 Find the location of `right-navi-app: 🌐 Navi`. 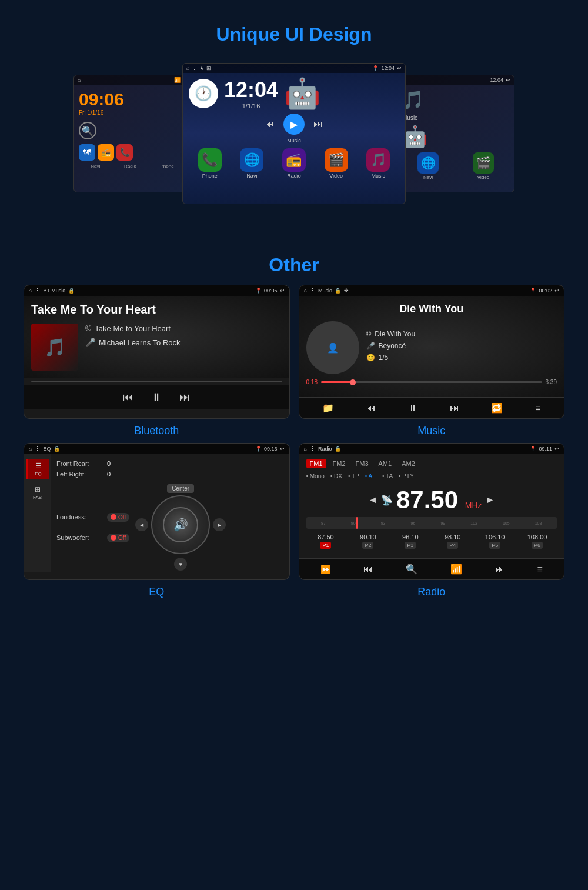

right-navi-app: 🌐 Navi is located at coordinates (428, 166).